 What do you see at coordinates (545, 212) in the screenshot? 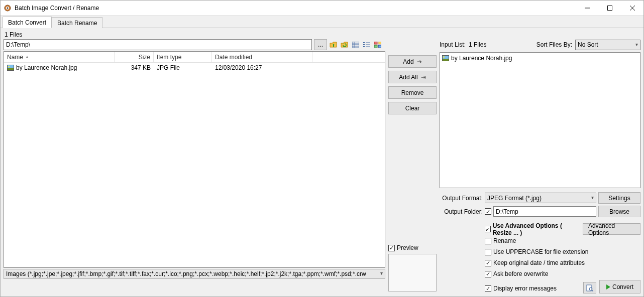
I see `output-folder-input: D:\Temp` at bounding box center [545, 212].